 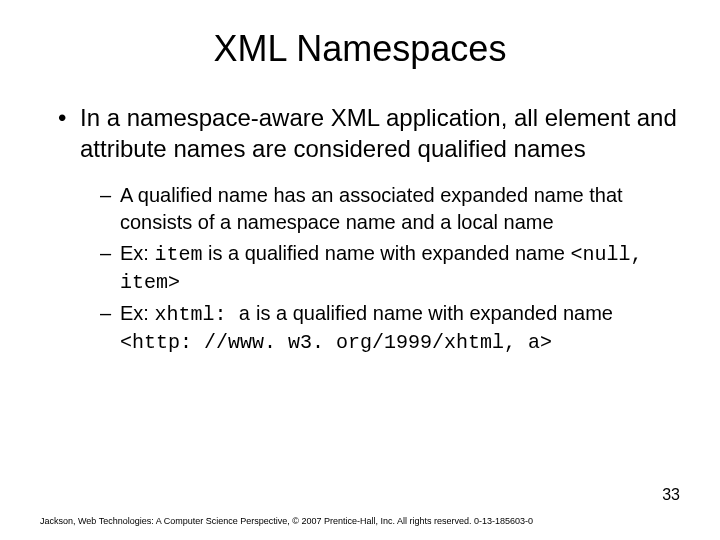 I want to click on term-qualified-names: qualified names, so click(x=502, y=148).